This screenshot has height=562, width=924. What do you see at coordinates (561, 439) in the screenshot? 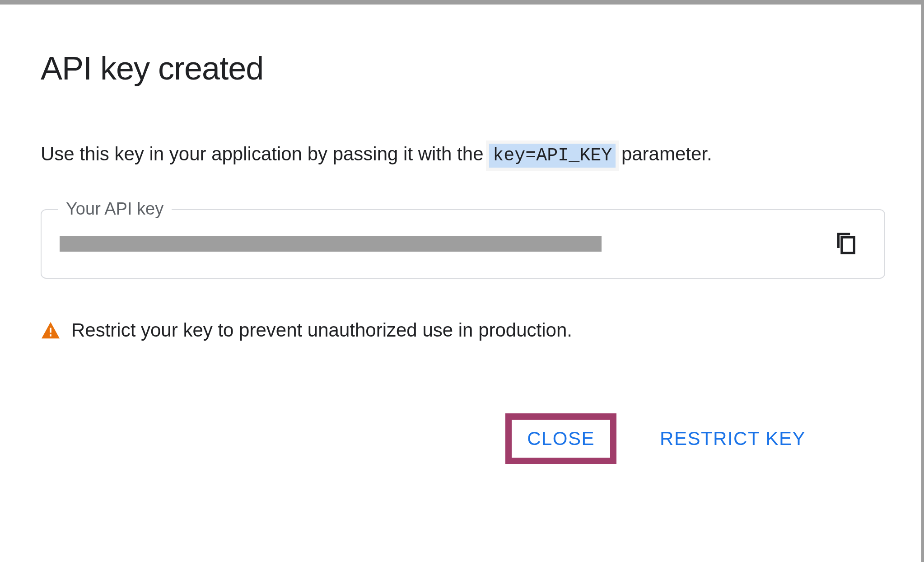
I see `close-button: CLOSE` at bounding box center [561, 439].